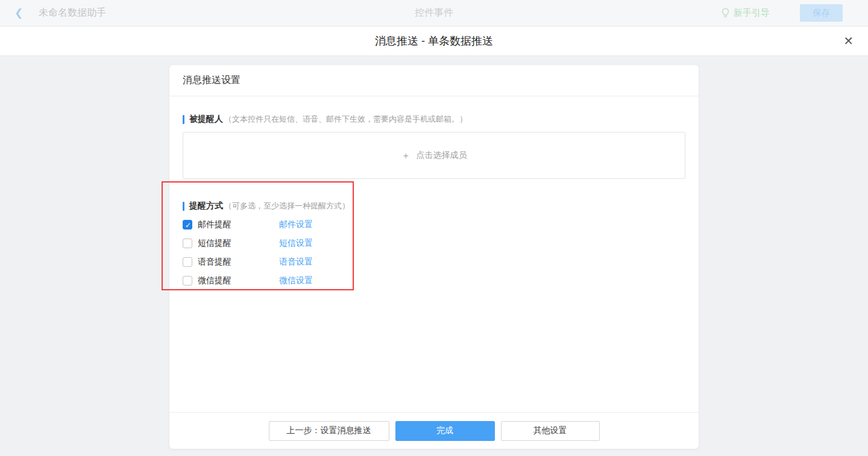 This screenshot has height=456, width=868. Describe the element at coordinates (215, 262) in the screenshot. I see `voice-remind-label: 语音提醒` at that location.